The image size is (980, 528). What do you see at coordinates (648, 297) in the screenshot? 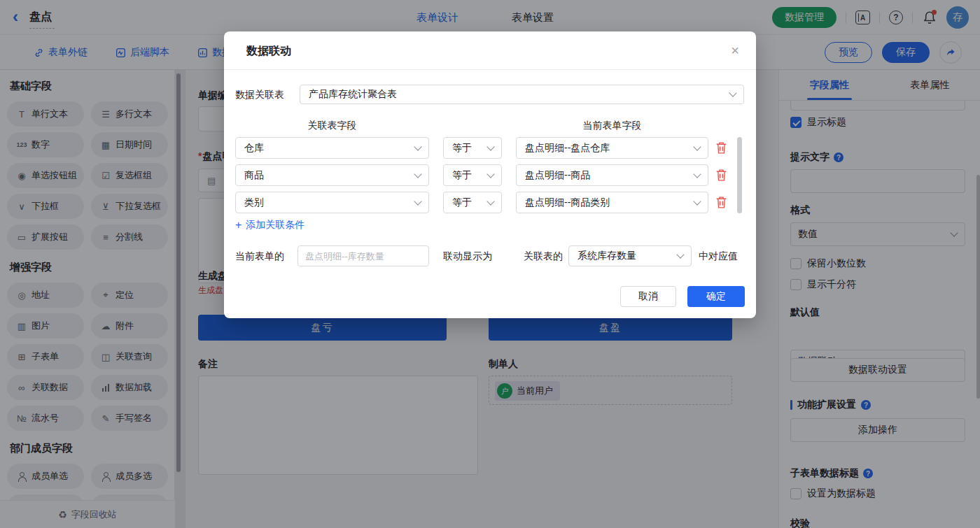
I see `cancel-button: 取消` at bounding box center [648, 297].